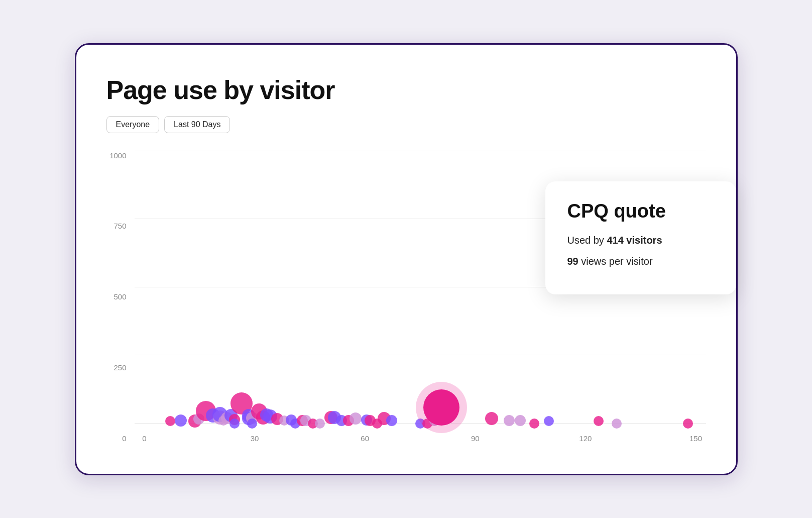  Describe the element at coordinates (119, 226) in the screenshot. I see `y-label-750: 750` at that location.